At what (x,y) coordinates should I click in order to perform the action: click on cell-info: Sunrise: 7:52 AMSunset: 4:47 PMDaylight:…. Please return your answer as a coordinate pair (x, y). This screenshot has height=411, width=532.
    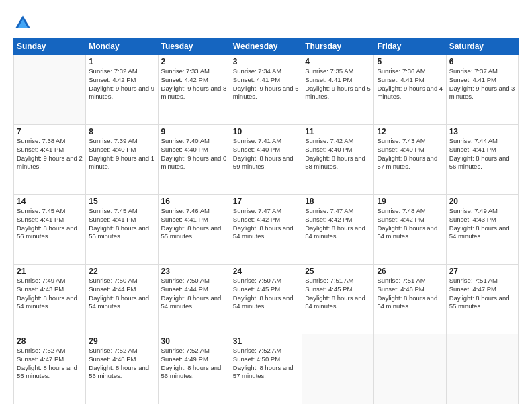
    Looking at the image, I should click on (50, 364).